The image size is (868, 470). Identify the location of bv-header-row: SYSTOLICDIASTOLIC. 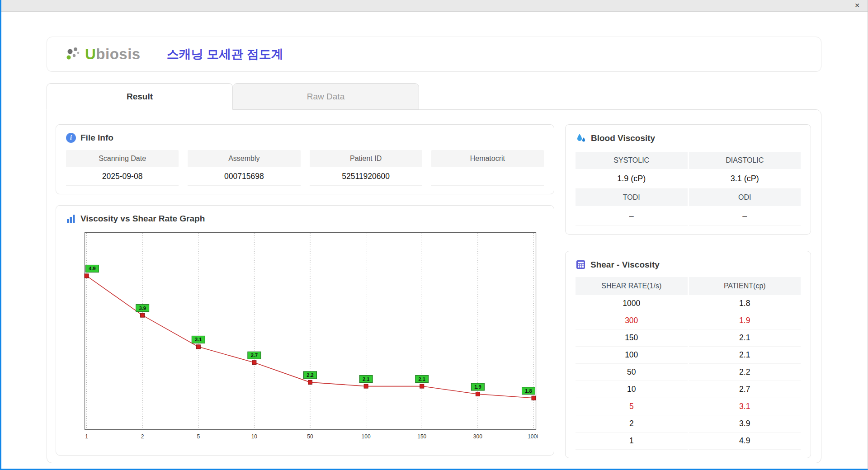
(688, 160).